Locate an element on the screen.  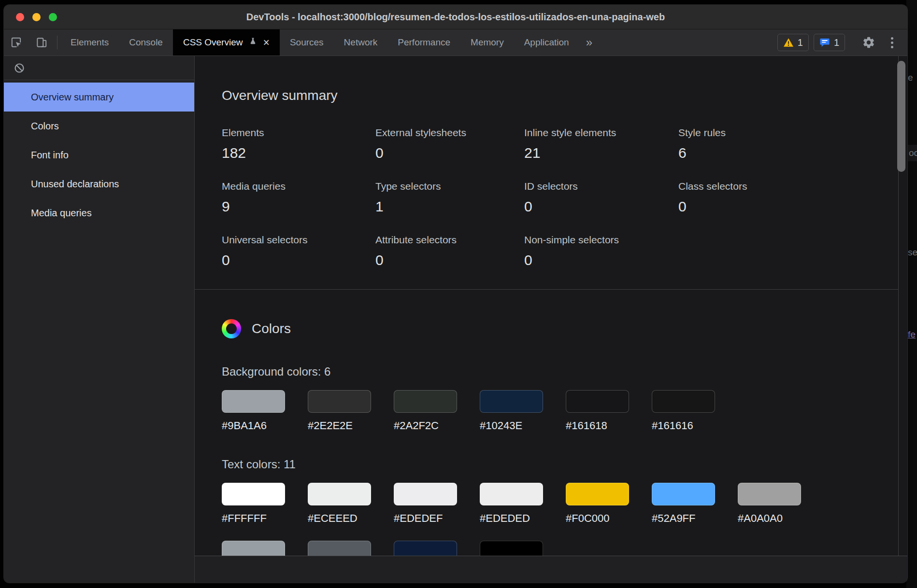
color-swatch-hex: #161618 is located at coordinates (597, 426).